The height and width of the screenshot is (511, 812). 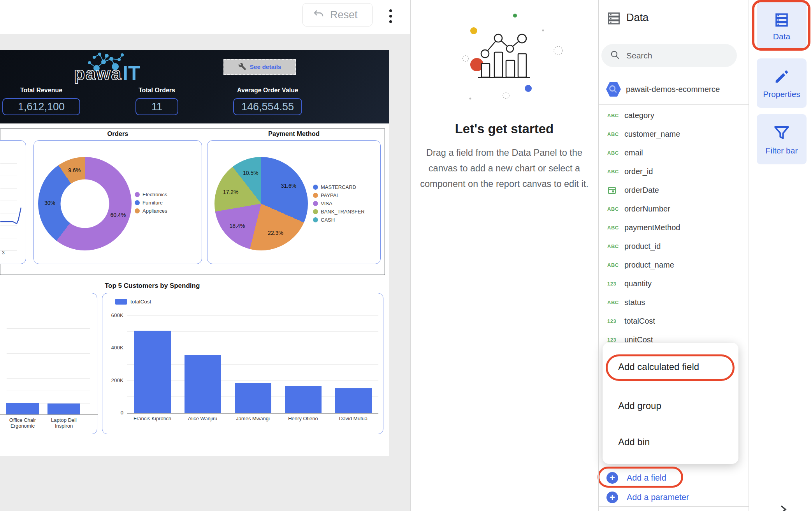 What do you see at coordinates (782, 25) in the screenshot?
I see `tab-data: Data` at bounding box center [782, 25].